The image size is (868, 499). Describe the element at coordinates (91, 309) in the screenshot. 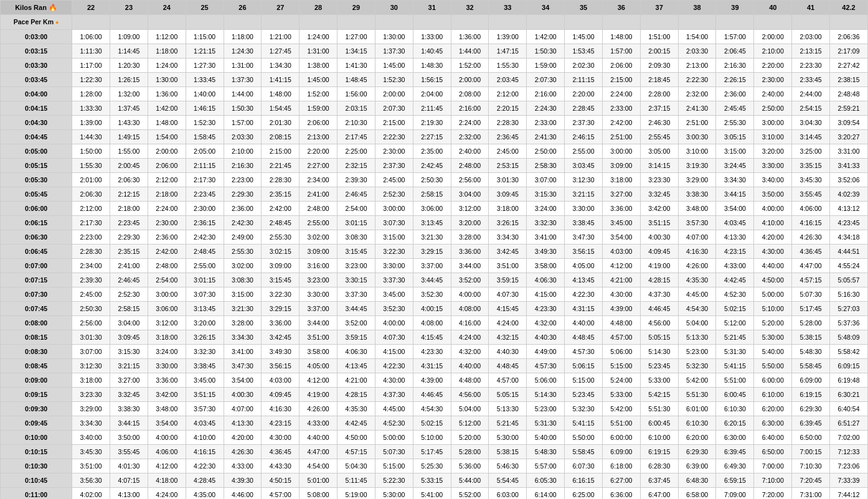

I see `time-cell: 2:50:30` at that location.